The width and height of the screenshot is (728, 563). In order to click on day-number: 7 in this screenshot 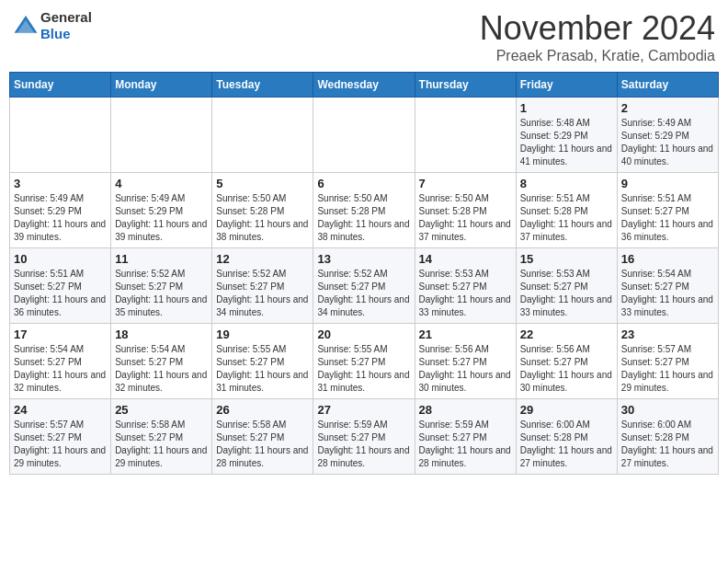, I will do `click(465, 184)`.